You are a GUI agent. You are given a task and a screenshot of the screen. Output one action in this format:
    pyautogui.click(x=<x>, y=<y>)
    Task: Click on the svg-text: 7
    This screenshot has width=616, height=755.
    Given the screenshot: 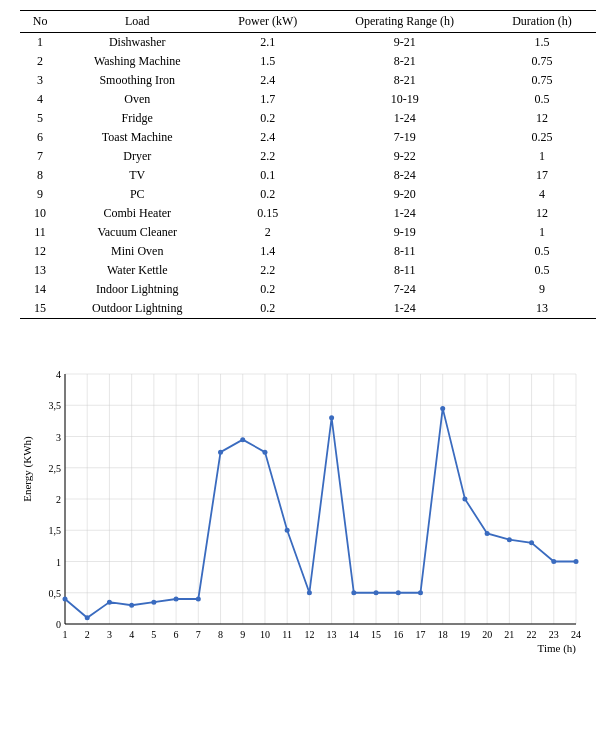 What is the action you would take?
    pyautogui.click(x=198, y=634)
    